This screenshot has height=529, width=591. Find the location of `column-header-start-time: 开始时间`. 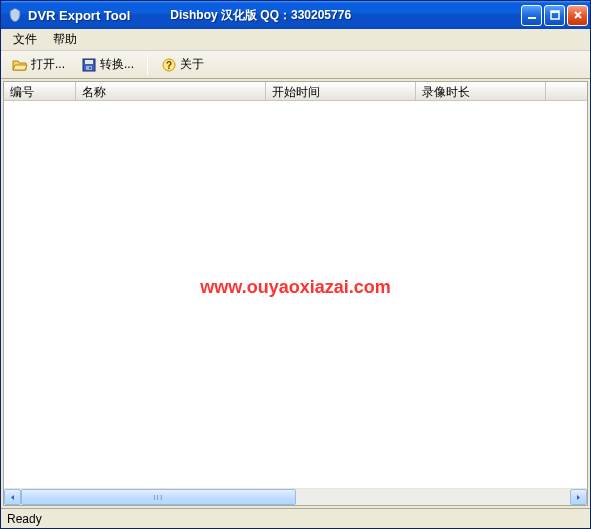

column-header-start-time: 开始时间 is located at coordinates (341, 91).